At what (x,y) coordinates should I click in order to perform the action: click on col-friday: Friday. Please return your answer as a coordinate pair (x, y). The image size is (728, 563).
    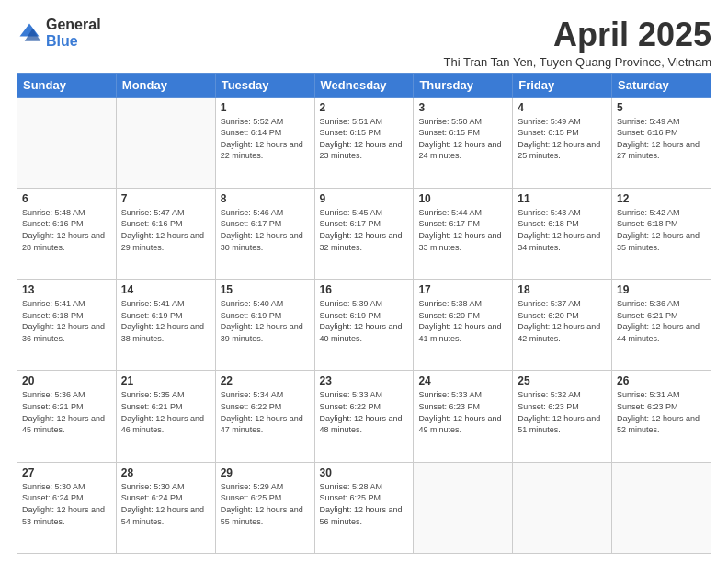
    Looking at the image, I should click on (563, 85).